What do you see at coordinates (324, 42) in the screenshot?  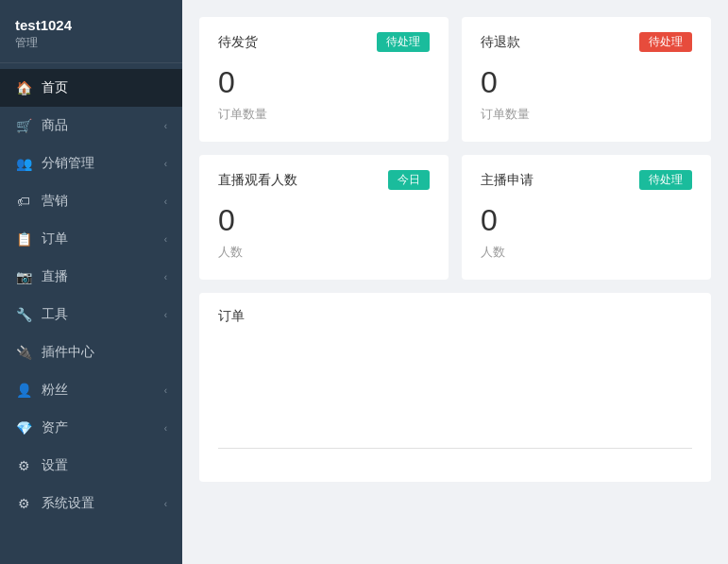 I see `card-header-1: 待发货 待处理` at bounding box center [324, 42].